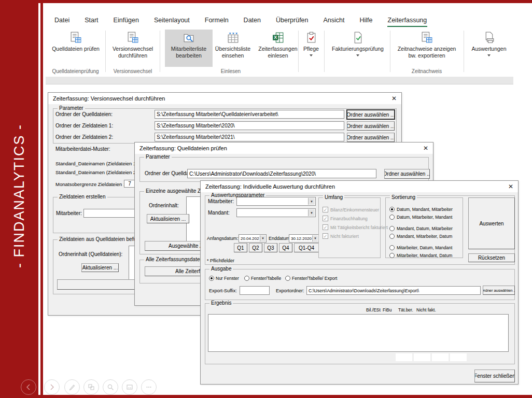  What do you see at coordinates (278, 48) in the screenshot?
I see `ribbon-button-zeiterfassungen-einlesen: X Zeiterfassungen einlesen` at bounding box center [278, 48].